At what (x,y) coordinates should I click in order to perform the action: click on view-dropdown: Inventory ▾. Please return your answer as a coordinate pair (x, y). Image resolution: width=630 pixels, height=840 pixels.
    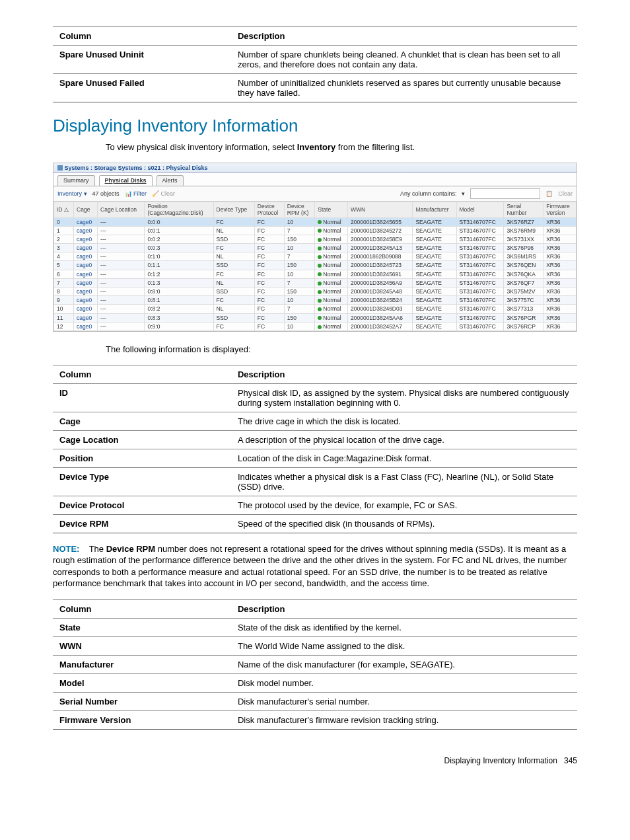
    Looking at the image, I should click on (73, 194).